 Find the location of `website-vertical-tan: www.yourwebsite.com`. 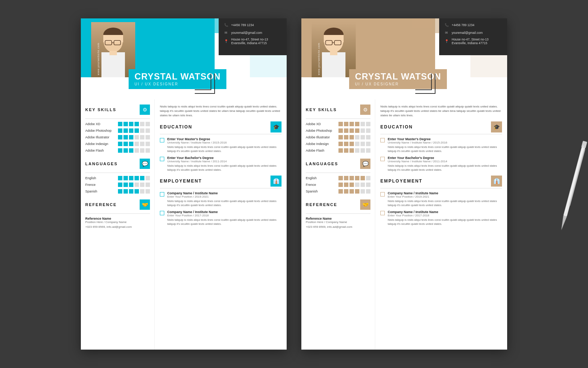

website-vertical-tan: www.yourwebsite.com is located at coordinates (319, 59).